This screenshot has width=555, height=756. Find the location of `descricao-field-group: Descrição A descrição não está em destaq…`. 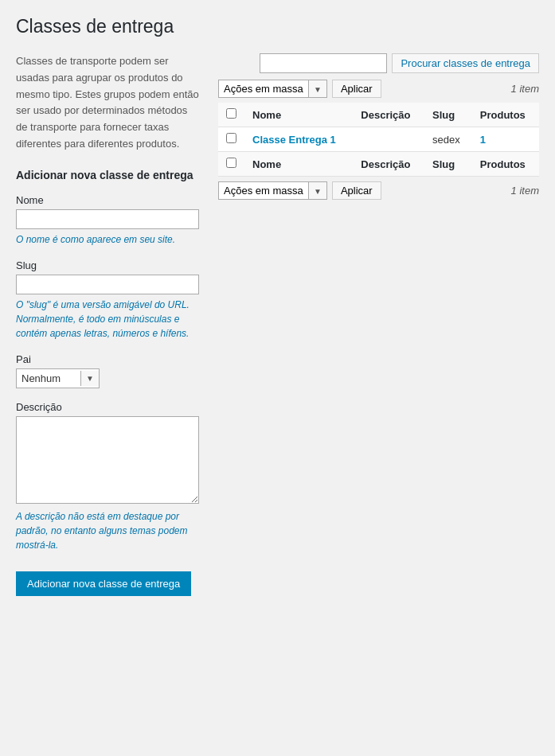

descricao-field-group: Descrição A descrição não está em destaq… is located at coordinates (107, 477).